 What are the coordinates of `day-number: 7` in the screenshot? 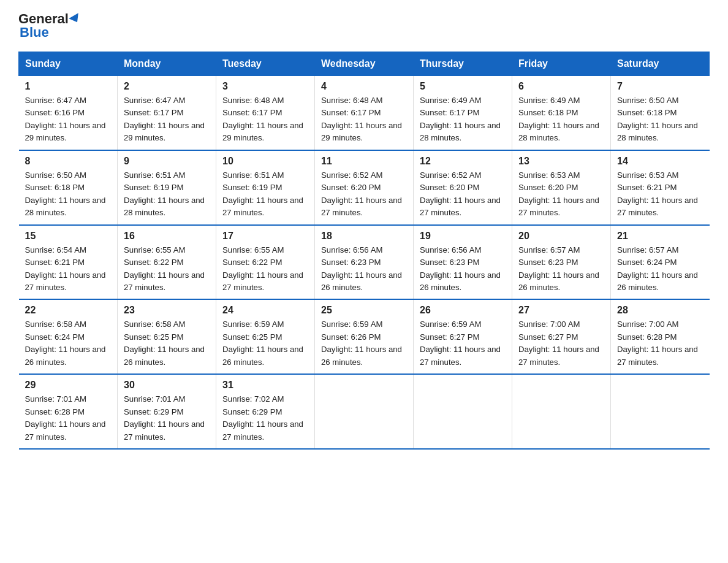 It's located at (661, 86).